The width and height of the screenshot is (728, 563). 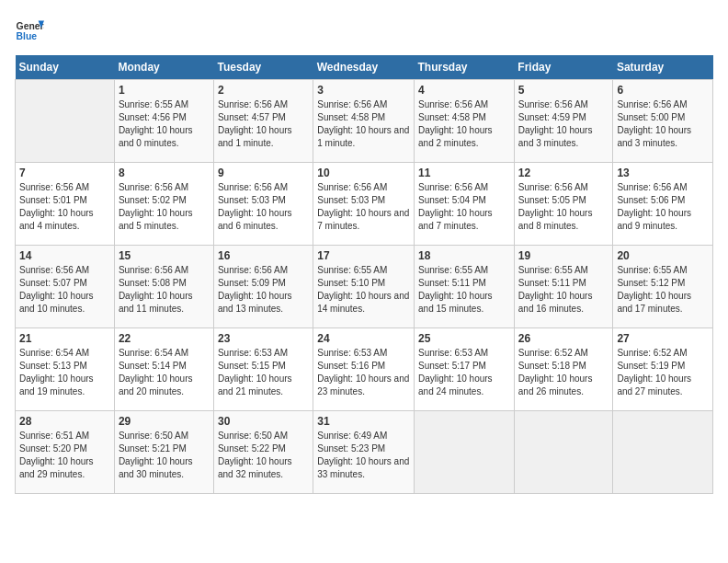 I want to click on daylight-label: Daylight: 10 hours and 9 minutes., so click(x=654, y=219).